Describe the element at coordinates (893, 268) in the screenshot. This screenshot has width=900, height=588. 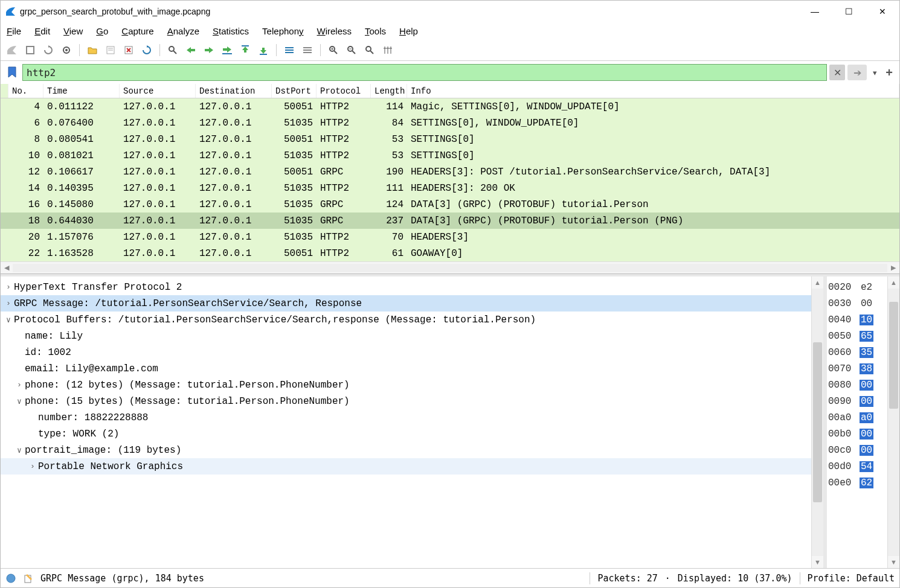
I see `scroll-right-icon: ▶` at that location.